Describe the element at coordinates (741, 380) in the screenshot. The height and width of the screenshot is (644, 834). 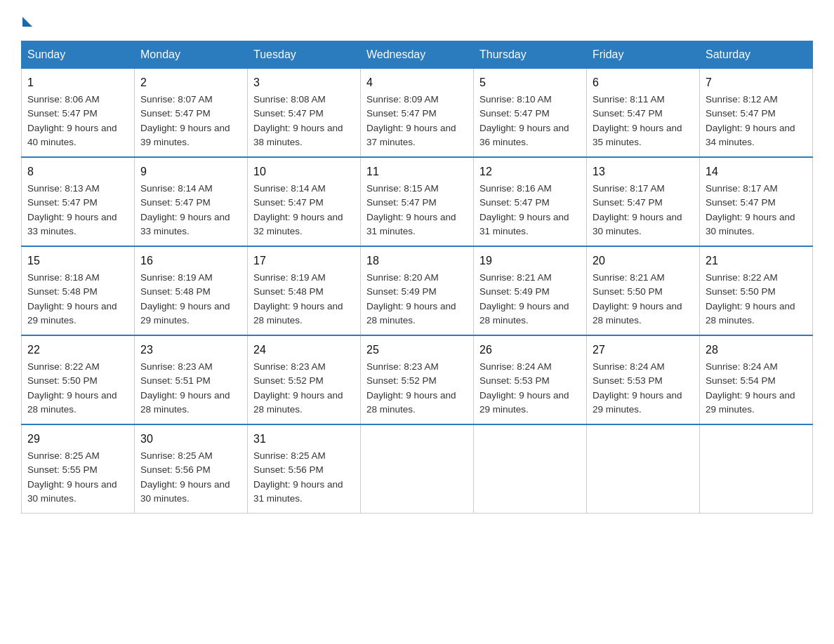
I see `sunset-text: Sunset: 5:54 PM` at that location.